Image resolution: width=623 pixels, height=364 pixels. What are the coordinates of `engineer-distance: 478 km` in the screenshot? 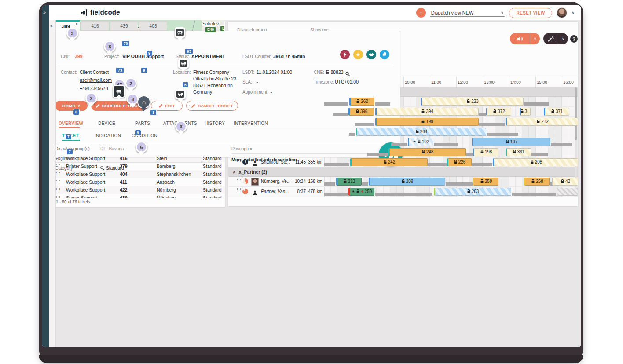 It's located at (314, 192).